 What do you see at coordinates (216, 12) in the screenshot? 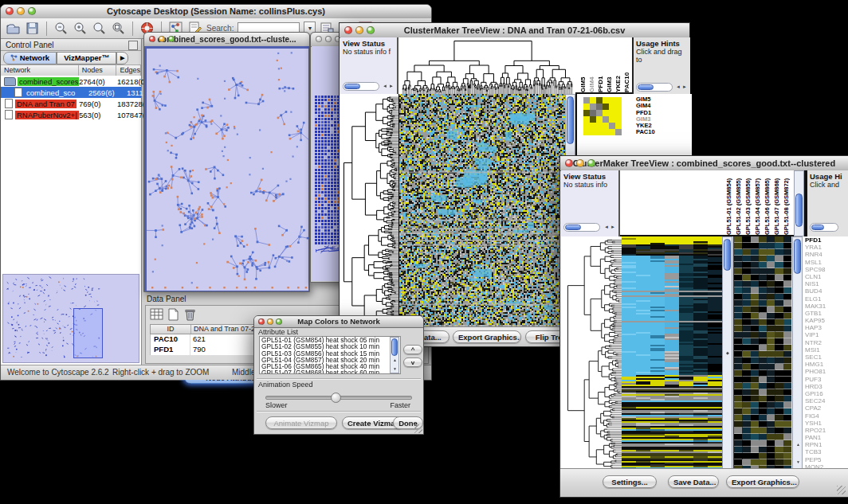
I see `main-titlebar: Cytoscape Desktop (Session Name: collins…` at bounding box center [216, 12].